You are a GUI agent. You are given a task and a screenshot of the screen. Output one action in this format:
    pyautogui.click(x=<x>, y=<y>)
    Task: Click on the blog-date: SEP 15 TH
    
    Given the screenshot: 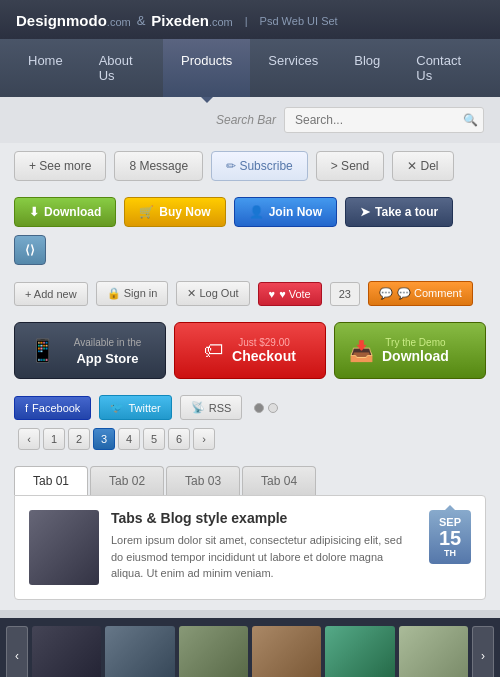 What is the action you would take?
    pyautogui.click(x=450, y=537)
    